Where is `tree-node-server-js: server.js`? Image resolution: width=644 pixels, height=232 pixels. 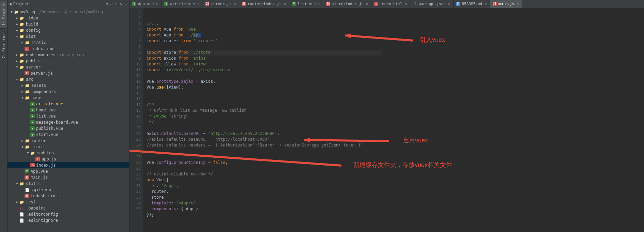
tree-node-server-js: server.js is located at coordinates (68, 73).